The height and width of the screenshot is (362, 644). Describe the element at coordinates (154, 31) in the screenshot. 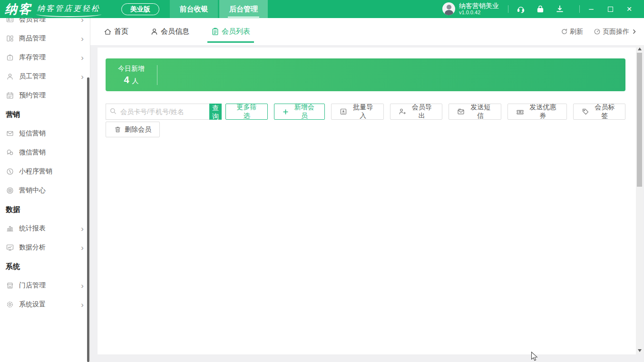

I see `member-icon` at that location.